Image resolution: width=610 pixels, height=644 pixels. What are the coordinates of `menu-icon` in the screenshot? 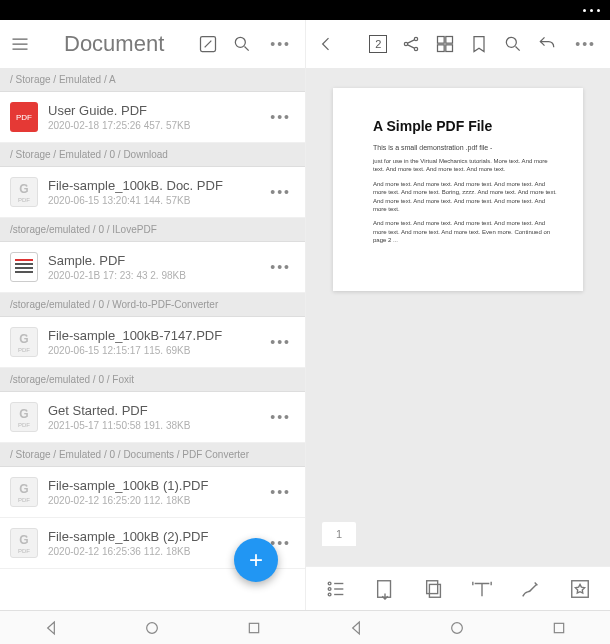 It's located at (20, 44).